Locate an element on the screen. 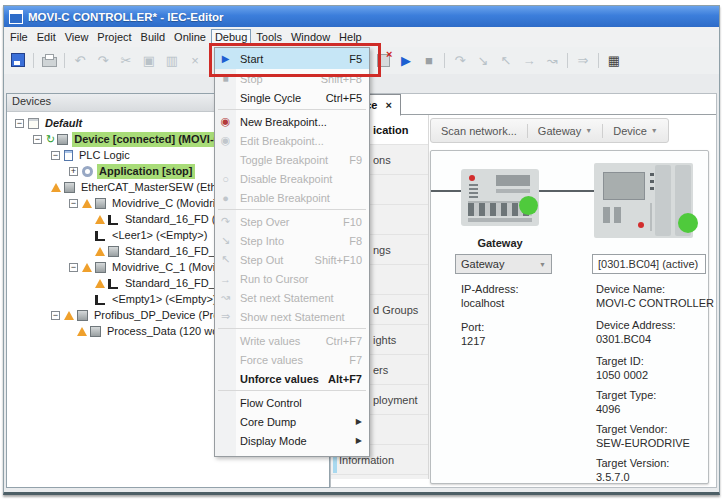  device-menu-label: Device is located at coordinates (630, 131).